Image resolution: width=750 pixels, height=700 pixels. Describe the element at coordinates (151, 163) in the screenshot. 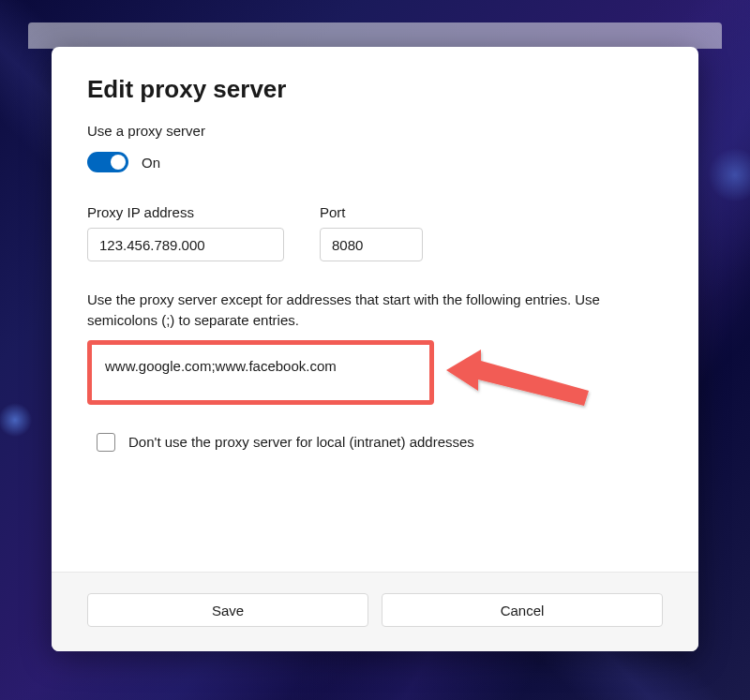

I see `proxy-toggle-state: On` at that location.